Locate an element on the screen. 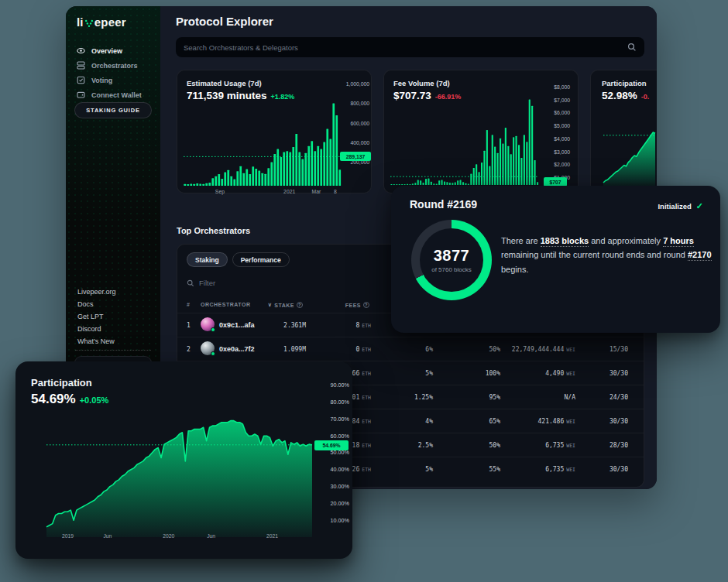 The height and width of the screenshot is (582, 728). delta-badge: -0. is located at coordinates (646, 97).